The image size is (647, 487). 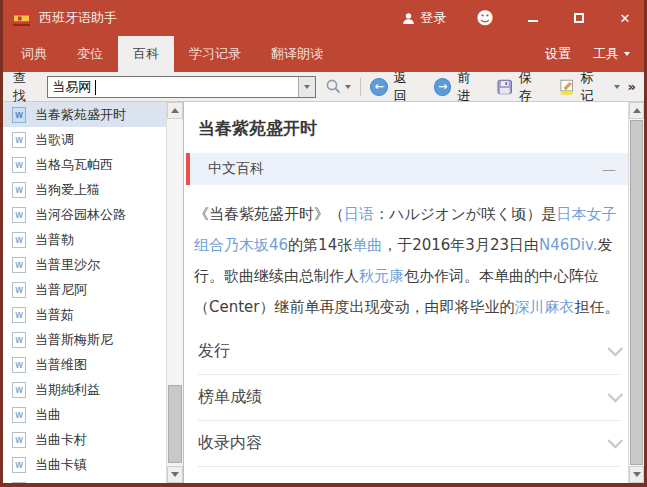 I want to click on list-item: w 当普尼阿, so click(x=85, y=290).